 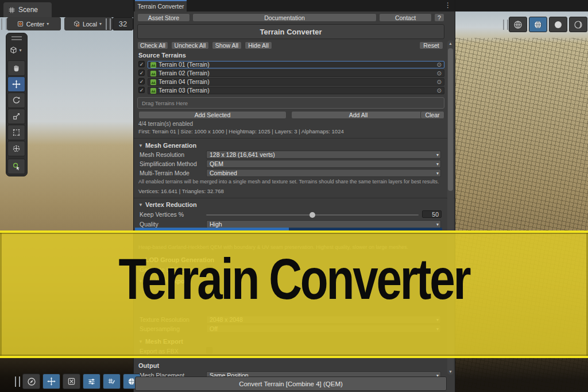 I want to click on rotation-mode-label: Local, so click(x=90, y=24).